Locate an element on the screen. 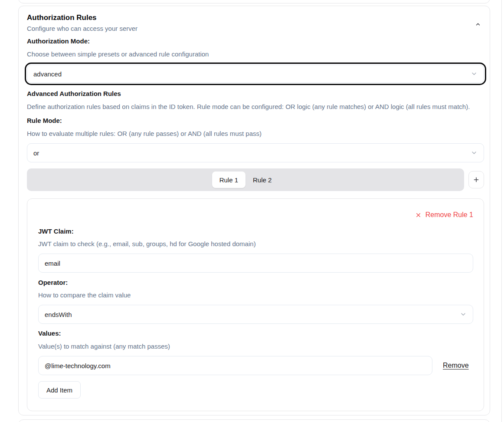 The width and height of the screenshot is (504, 422). section-subtitle: Configure who can access your server is located at coordinates (255, 29).